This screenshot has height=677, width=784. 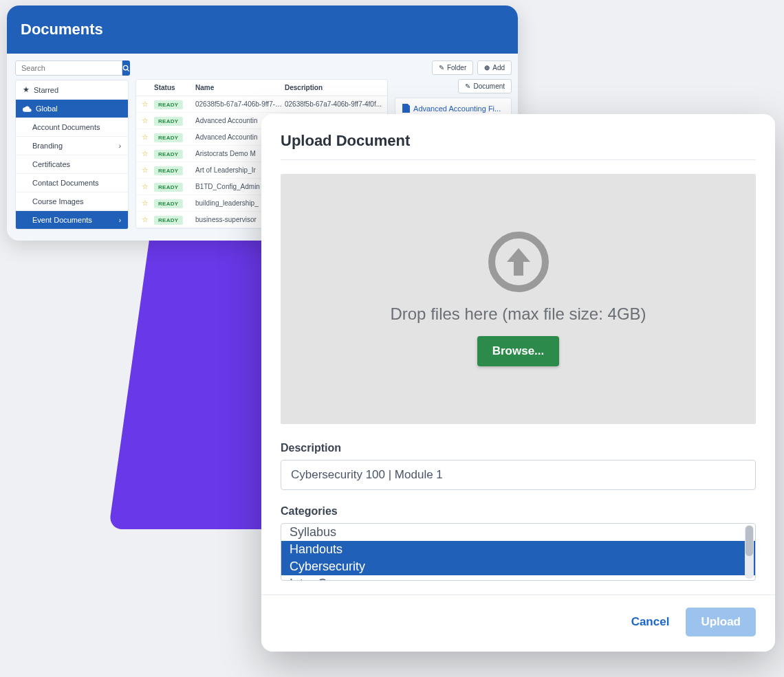 What do you see at coordinates (499, 67) in the screenshot?
I see `button-label: Add` at bounding box center [499, 67].